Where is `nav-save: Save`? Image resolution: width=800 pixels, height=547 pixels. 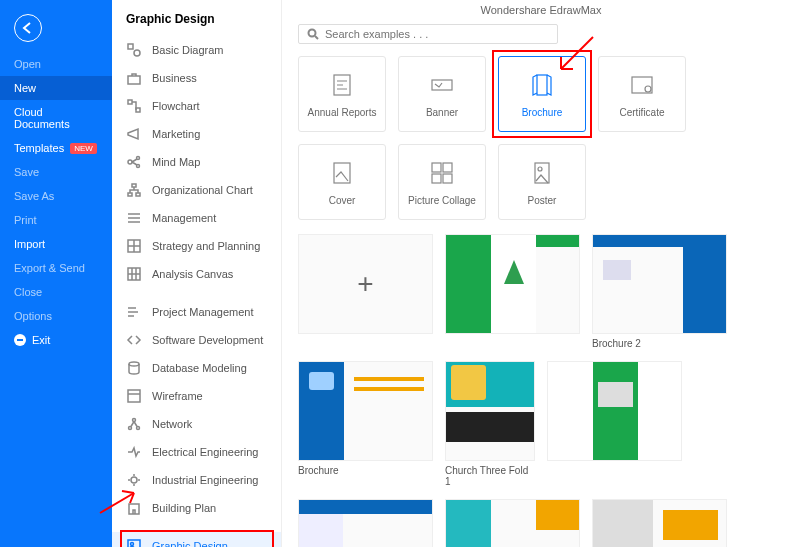
nav-save: Save is located at coordinates (56, 172).